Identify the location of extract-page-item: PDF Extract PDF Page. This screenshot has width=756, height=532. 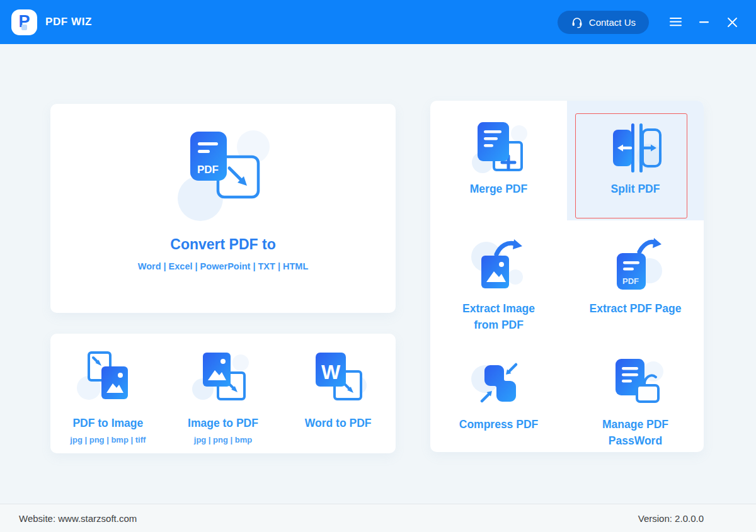
(635, 278).